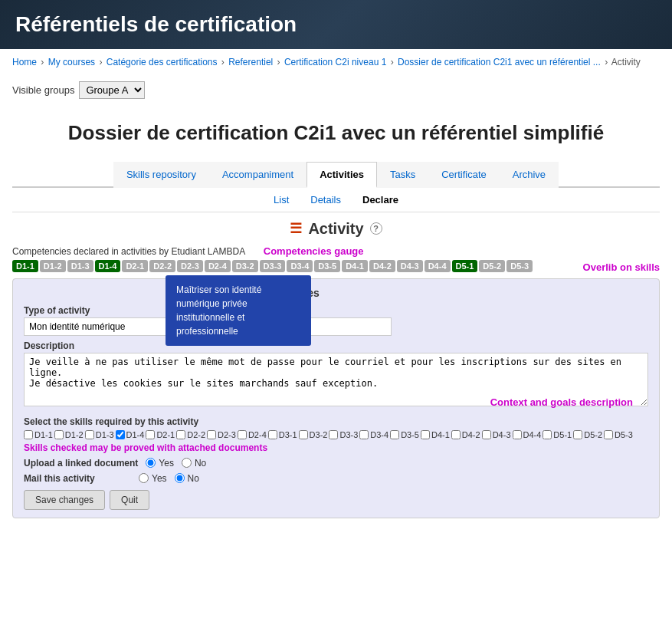 Image resolution: width=672 pixels, height=628 pixels. I want to click on skill-d4-4: D4-4, so click(527, 435).